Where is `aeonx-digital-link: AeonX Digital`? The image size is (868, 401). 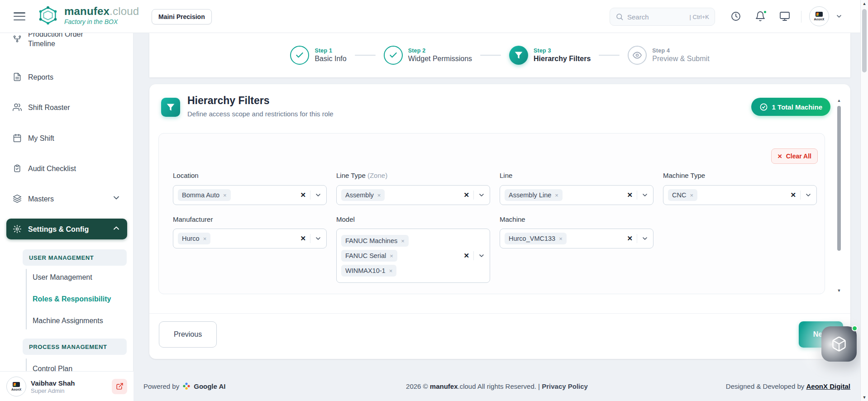
aeonx-digital-link: AeonX Digital is located at coordinates (828, 387).